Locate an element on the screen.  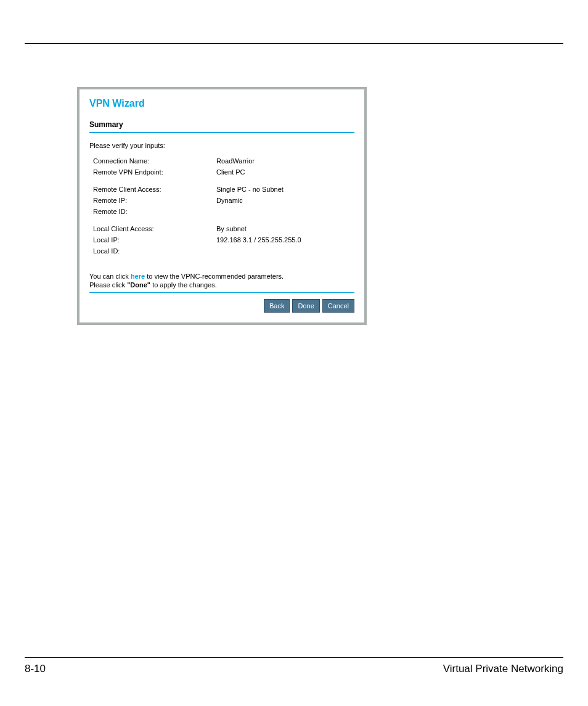
label-remote-ip: Remote IP: is located at coordinates (155, 200).